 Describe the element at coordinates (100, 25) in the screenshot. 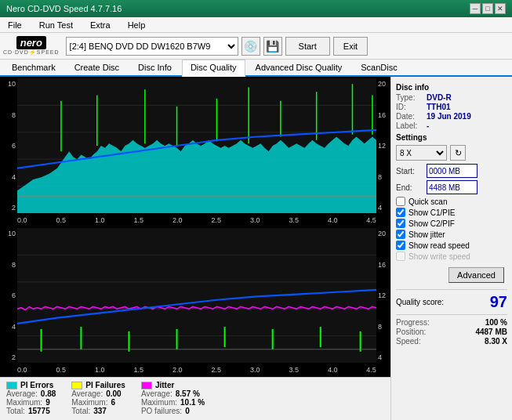

I see `menu-extra: Extra` at that location.